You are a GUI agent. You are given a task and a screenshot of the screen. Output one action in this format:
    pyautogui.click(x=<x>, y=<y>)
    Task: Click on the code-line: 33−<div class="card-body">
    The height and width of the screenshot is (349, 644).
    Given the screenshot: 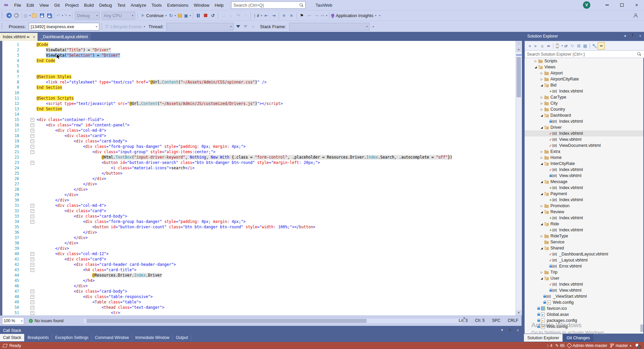 What is the action you would take?
    pyautogui.click(x=259, y=216)
    